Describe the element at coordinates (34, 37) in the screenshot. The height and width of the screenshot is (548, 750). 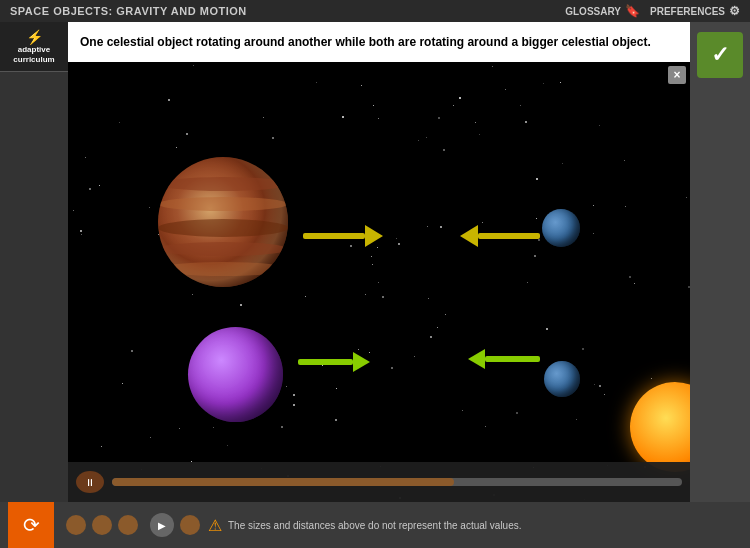
I see `logo-icon: ⚡` at that location.